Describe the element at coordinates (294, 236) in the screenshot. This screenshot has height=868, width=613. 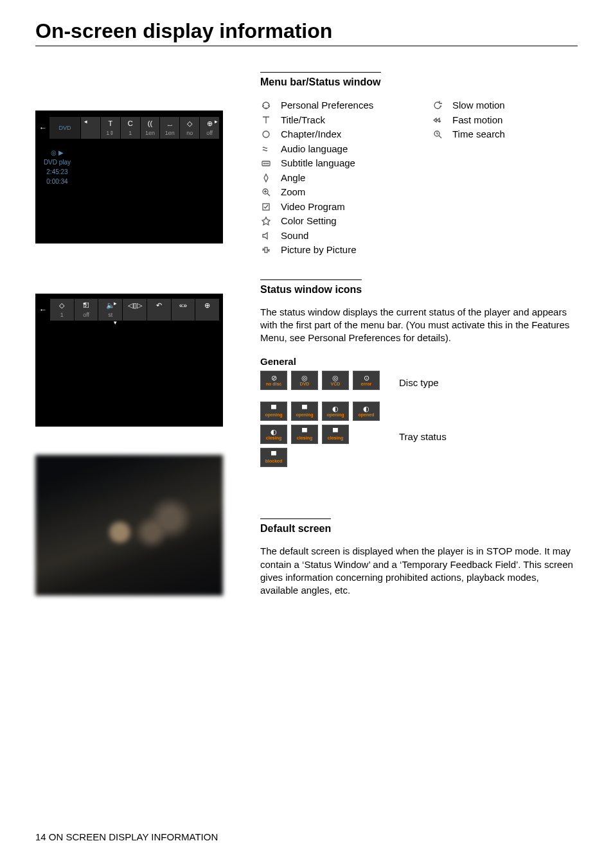
I see `legend-label: Sound` at that location.